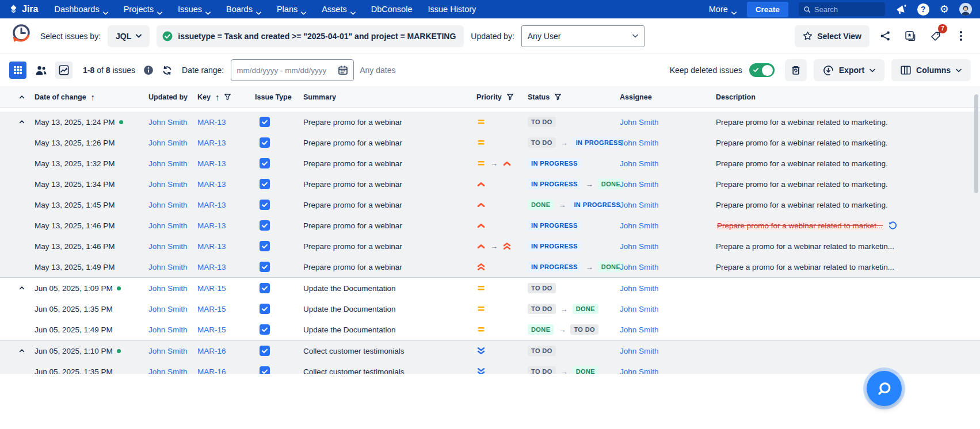 This screenshot has height=429, width=980. I want to click on nav-item-dbconsole: DbConsole, so click(392, 9).